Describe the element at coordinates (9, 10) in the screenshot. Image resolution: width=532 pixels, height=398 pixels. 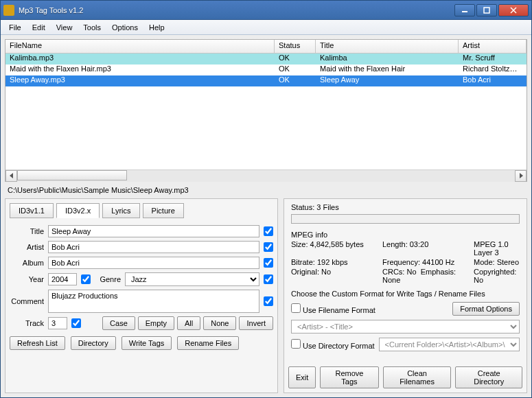
I see `app-icon` at that location.